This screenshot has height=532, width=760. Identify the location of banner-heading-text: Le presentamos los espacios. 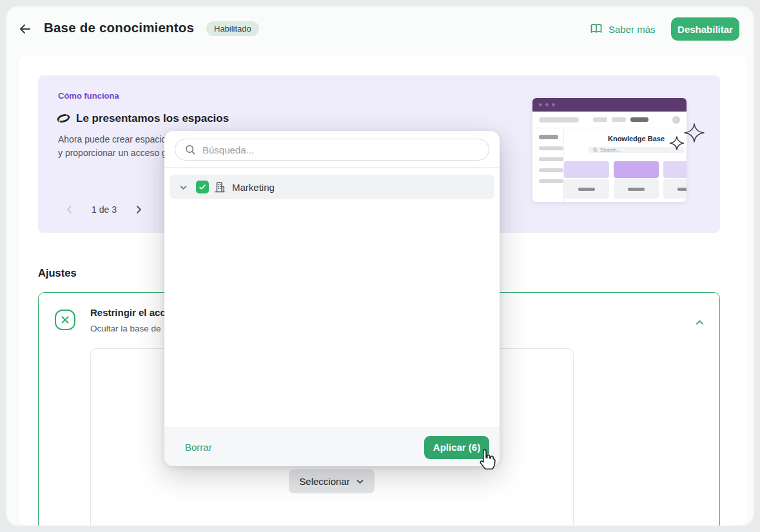
(152, 119).